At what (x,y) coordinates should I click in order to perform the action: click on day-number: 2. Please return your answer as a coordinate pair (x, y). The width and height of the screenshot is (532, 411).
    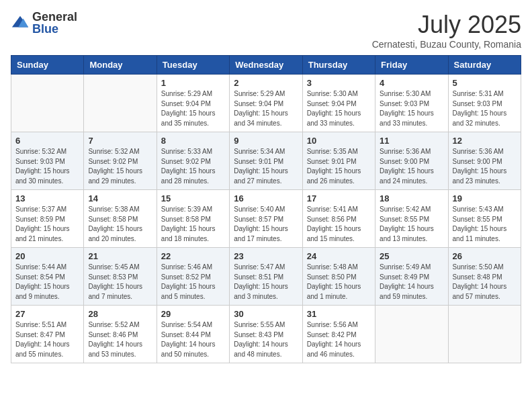
    Looking at the image, I should click on (266, 83).